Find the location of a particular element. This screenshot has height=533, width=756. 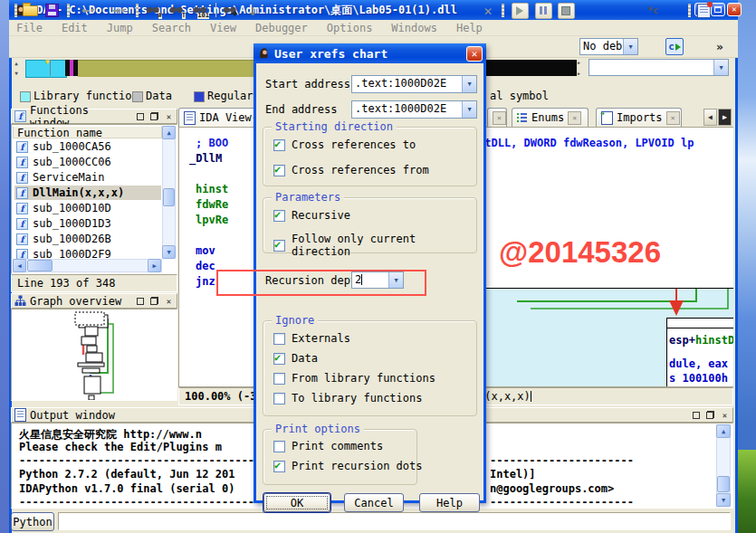

tab-scroll-right-icon: ▶ is located at coordinates (724, 118).